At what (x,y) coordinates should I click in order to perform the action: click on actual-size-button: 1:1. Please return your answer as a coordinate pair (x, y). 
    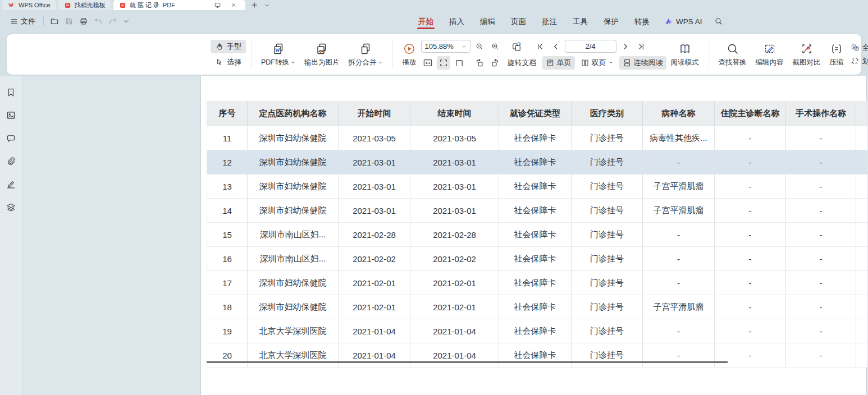
    Looking at the image, I should click on (428, 63).